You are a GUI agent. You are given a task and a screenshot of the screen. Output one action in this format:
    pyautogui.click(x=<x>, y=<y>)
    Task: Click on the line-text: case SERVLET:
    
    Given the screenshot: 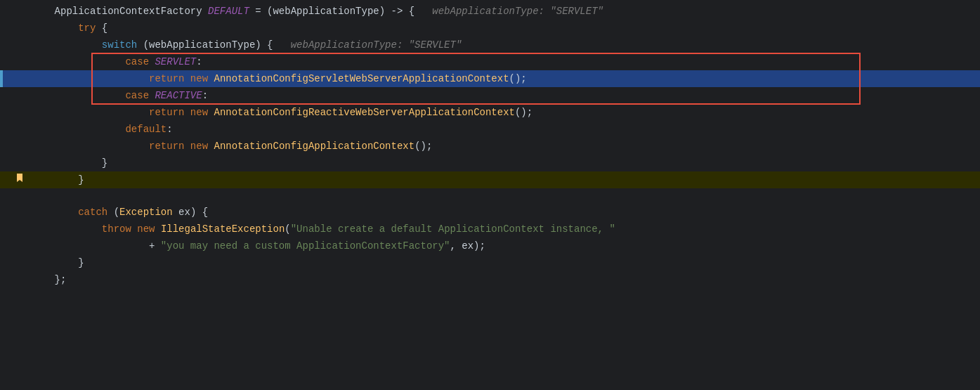 What is the action you would take?
    pyautogui.click(x=504, y=62)
    